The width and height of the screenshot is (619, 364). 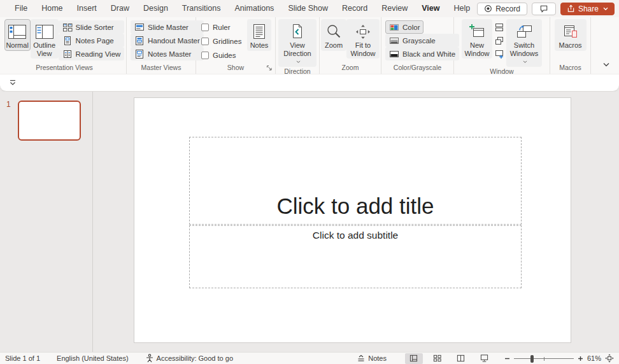 I want to click on ribbon-pin-button, so click(x=13, y=83).